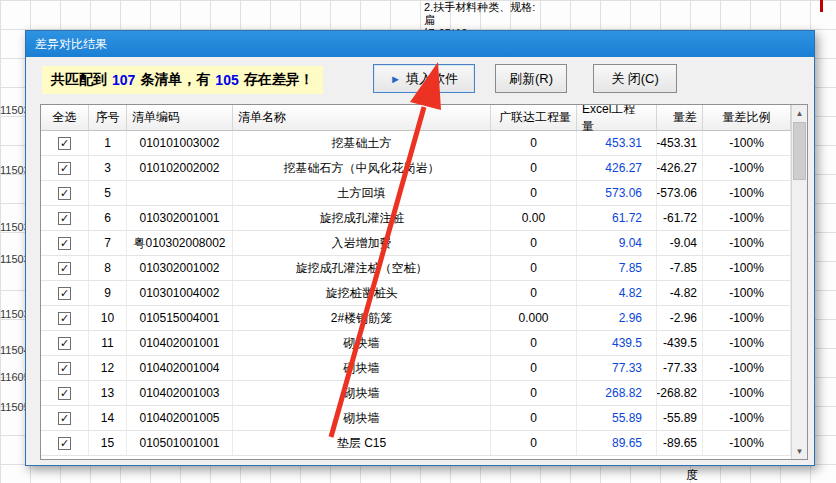 This screenshot has height=483, width=836. Describe the element at coordinates (416, 244) in the screenshot. I see `table-row: ✓7粤010302008002入岩增加费09.04-9.04-100%` at that location.